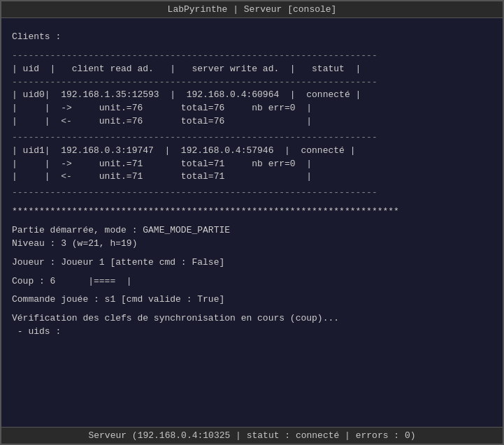  What do you see at coordinates (252, 38) in the screenshot?
I see `clients-label: Clients :` at bounding box center [252, 38].